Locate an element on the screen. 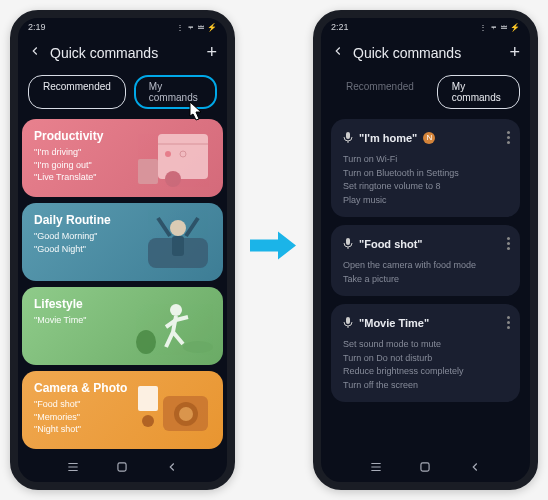 The image size is (548, 500). arrow-icon is located at coordinates (273, 250).